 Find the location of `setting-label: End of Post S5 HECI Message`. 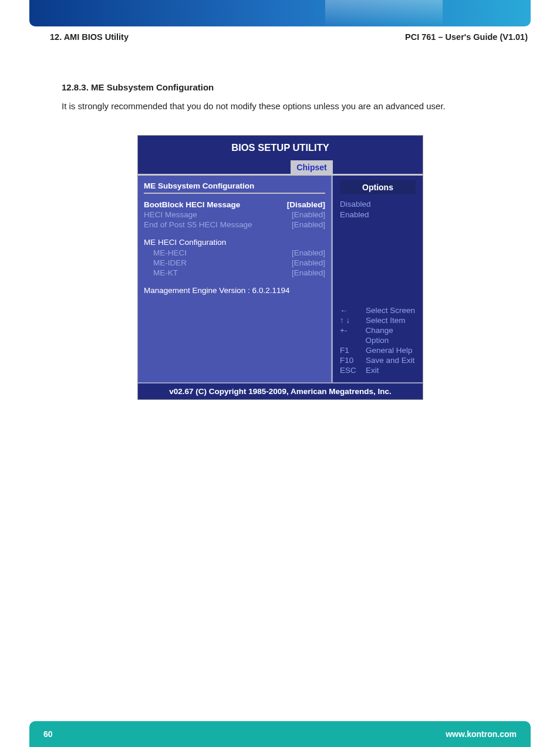

setting-label: End of Post S5 HECI Message is located at coordinates (198, 224).